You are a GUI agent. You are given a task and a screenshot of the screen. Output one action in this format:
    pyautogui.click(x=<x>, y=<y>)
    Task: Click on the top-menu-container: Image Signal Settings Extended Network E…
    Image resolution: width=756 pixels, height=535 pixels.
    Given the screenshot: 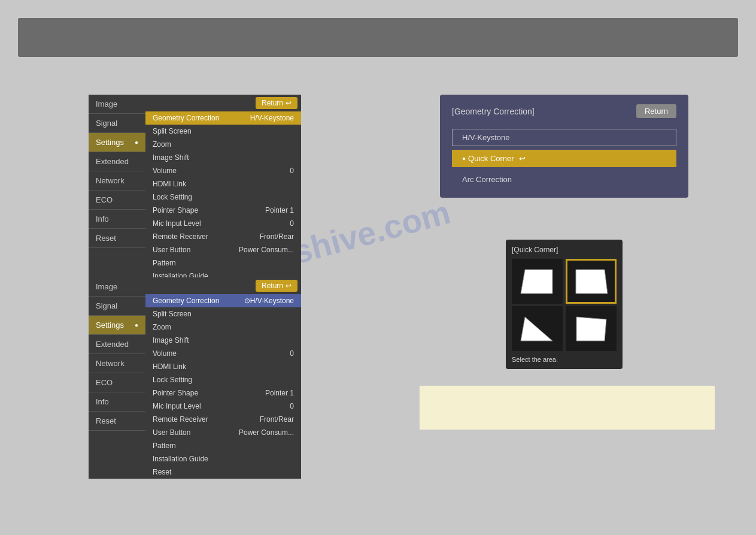 What is the action you would take?
    pyautogui.click(x=195, y=195)
    